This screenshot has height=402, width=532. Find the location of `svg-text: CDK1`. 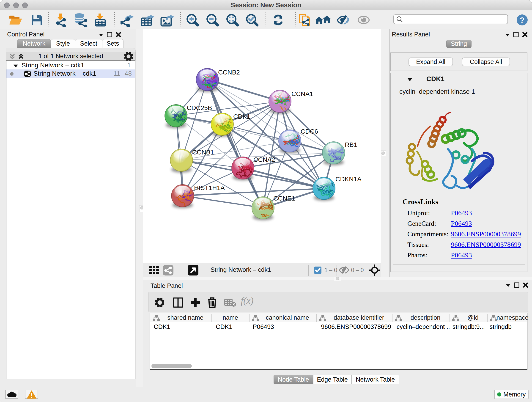

svg-text: CDK1 is located at coordinates (242, 116).